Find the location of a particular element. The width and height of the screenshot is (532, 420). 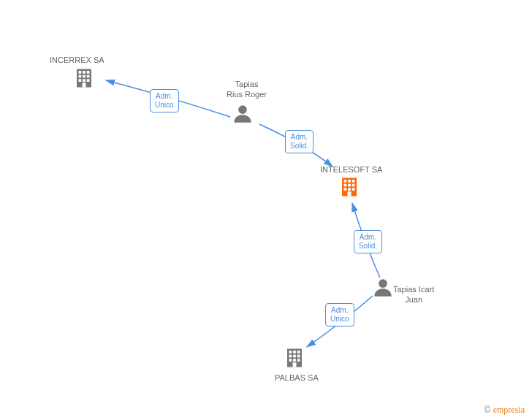

person-label-tapias-rius: Tapias Rius Roger is located at coordinates (247, 89).